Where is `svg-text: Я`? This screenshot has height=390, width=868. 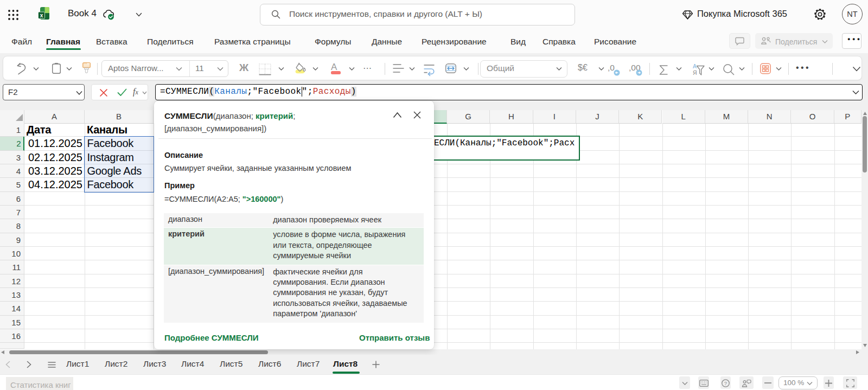 svg-text: Я is located at coordinates (695, 73).